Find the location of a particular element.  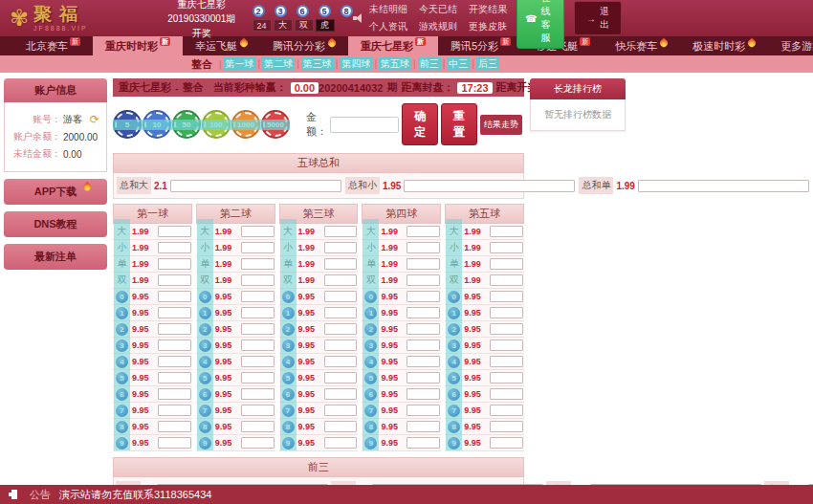

bet-input-col5-odd is located at coordinates (507, 264).